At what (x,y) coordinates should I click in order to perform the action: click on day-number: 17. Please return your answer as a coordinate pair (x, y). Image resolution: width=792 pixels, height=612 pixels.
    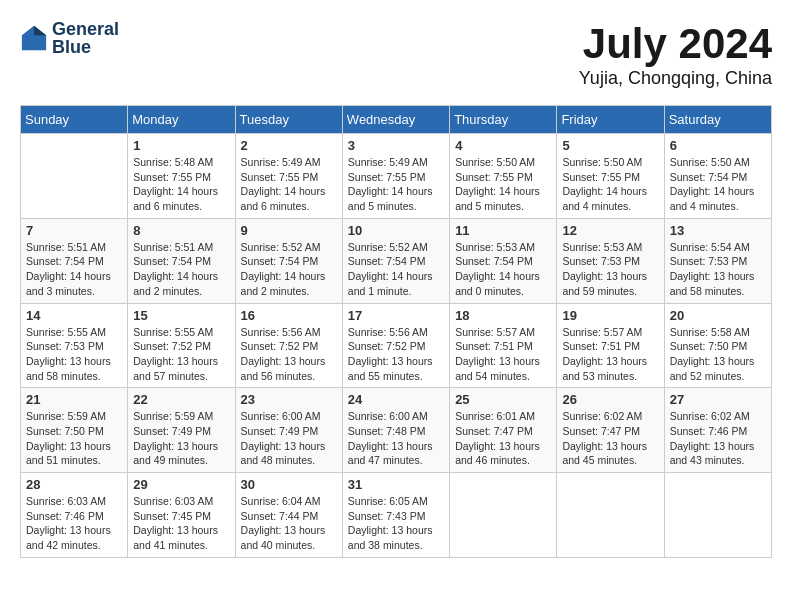
    Looking at the image, I should click on (396, 316).